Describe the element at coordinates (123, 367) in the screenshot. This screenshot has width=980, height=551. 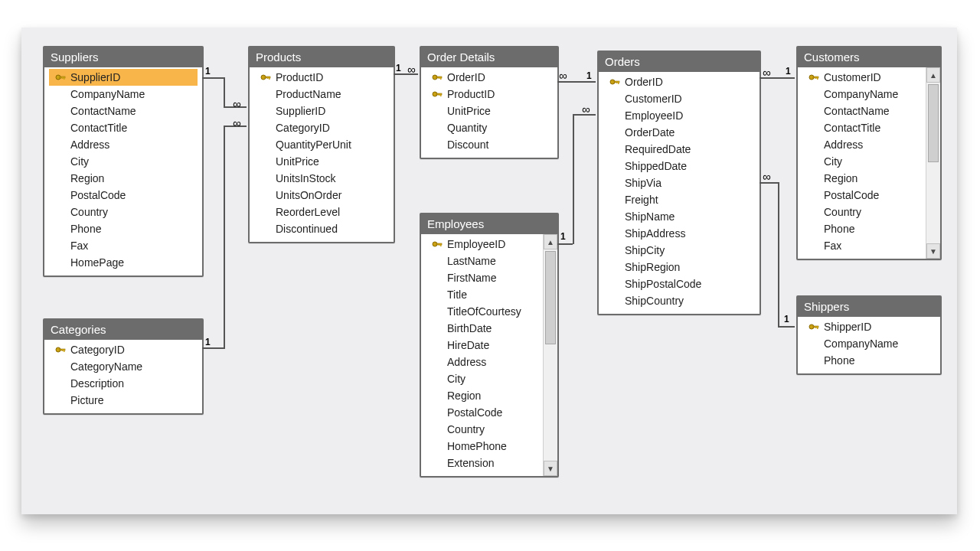
I see `table-categories: Categories CategoryIDCategoryNameDescrip…` at that location.